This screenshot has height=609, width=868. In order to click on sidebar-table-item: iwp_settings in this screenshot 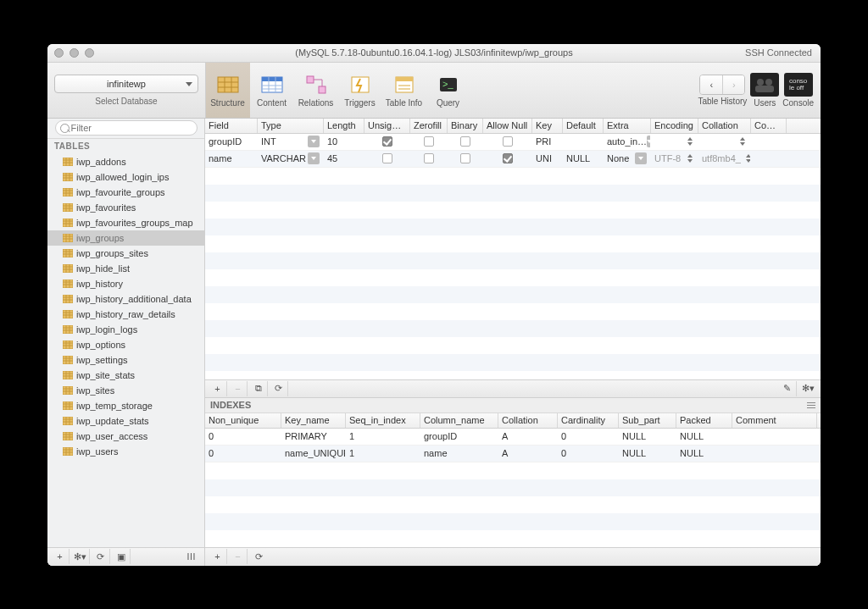, I will do `click(125, 360)`.